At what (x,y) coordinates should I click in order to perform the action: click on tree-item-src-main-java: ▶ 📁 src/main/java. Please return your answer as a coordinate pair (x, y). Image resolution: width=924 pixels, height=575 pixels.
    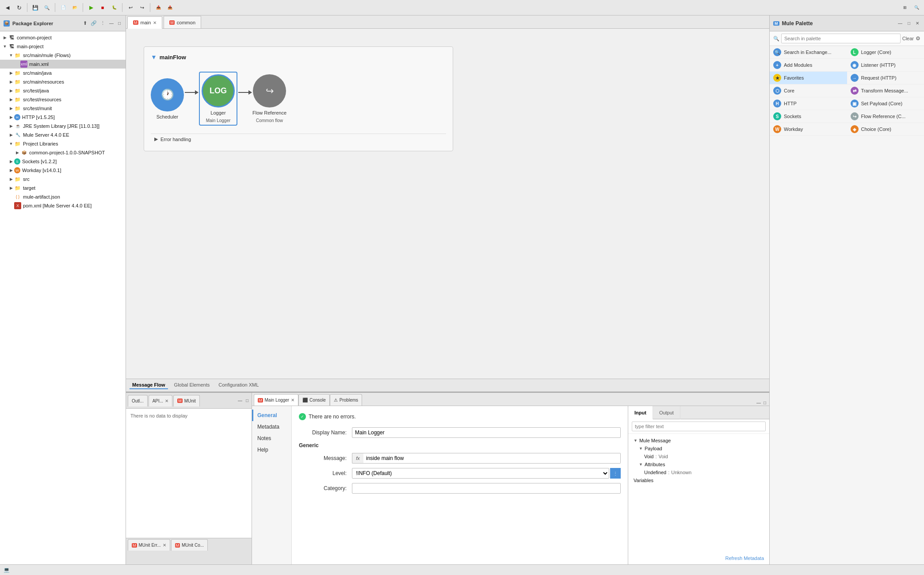
    Looking at the image, I should click on (63, 73).